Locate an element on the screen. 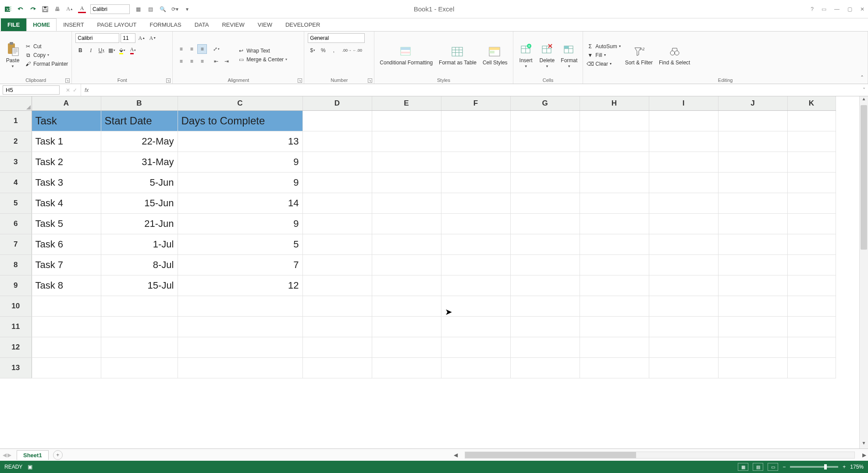  scroll-thumb is located at coordinates (864, 177).